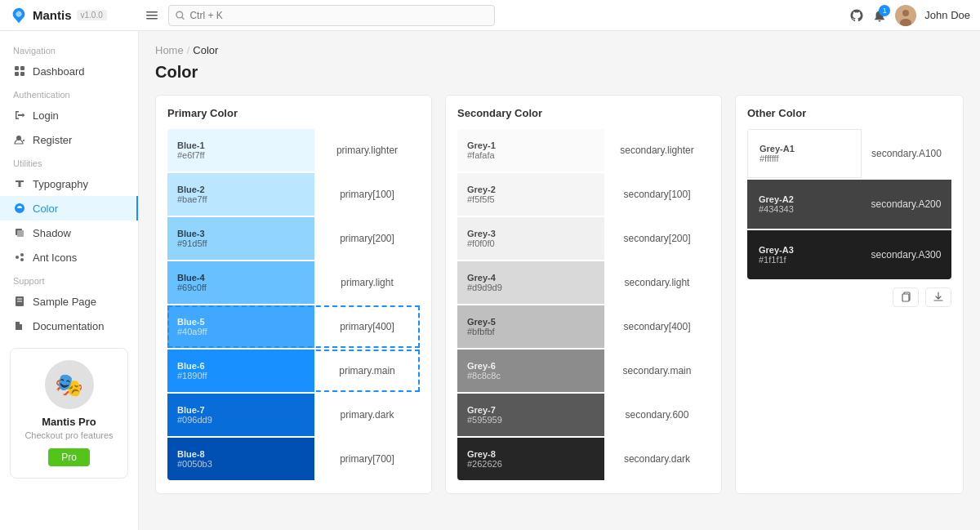 The height and width of the screenshot is (530, 980). I want to click on search-icon, so click(180, 16).